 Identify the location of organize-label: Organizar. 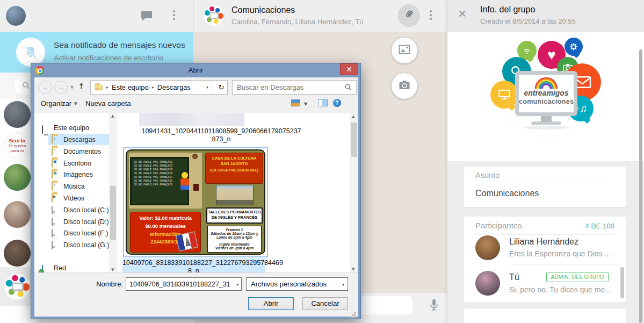
(56, 103).